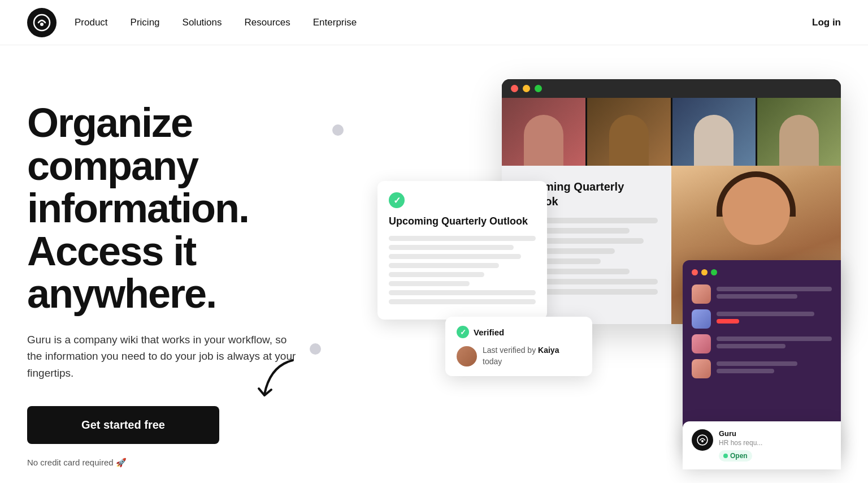  What do you see at coordinates (736, 456) in the screenshot?
I see `bot-status-badge: Open` at bounding box center [736, 456].